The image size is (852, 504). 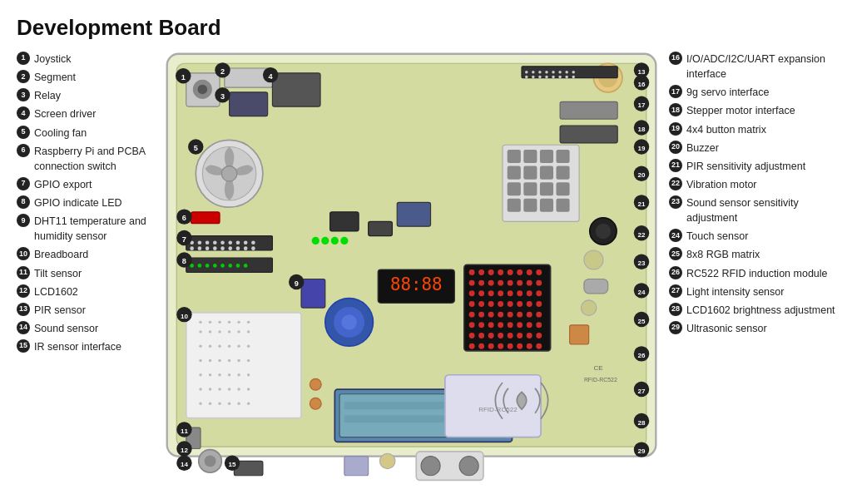 I want to click on item-label: Stepper motor interface, so click(x=760, y=111).